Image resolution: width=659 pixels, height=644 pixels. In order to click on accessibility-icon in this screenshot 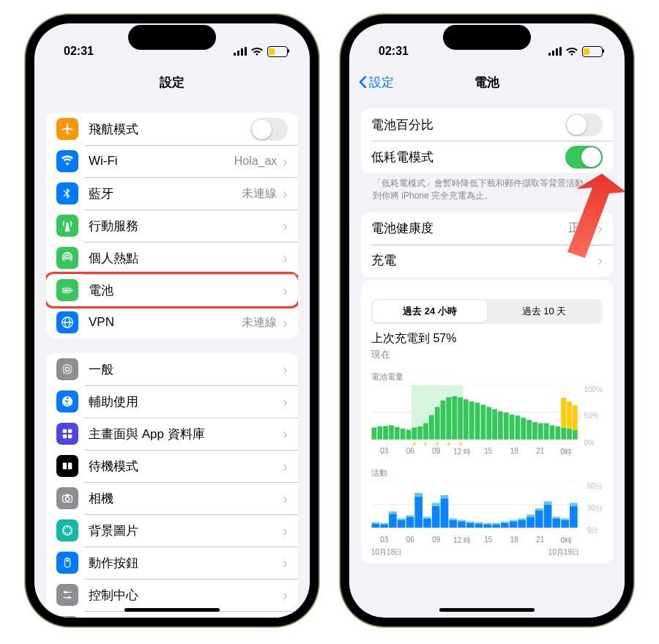, I will do `click(67, 401)`.